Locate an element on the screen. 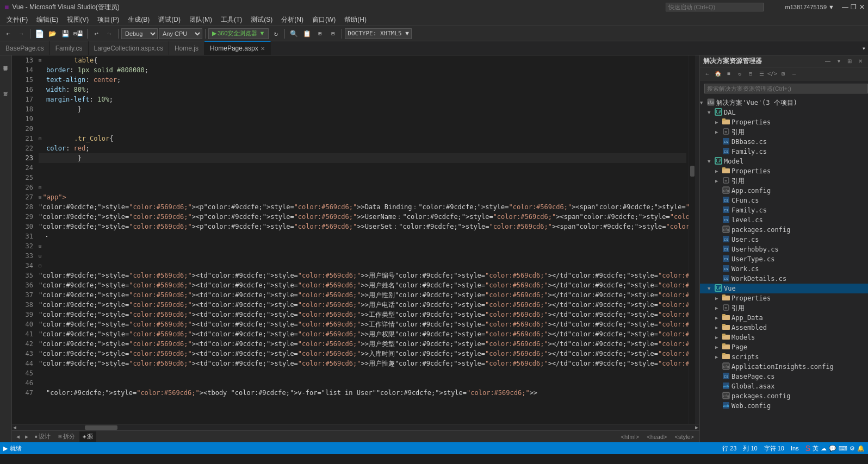 The height and width of the screenshot is (464, 868). open-btn: 📂 is located at coordinates (52, 34).